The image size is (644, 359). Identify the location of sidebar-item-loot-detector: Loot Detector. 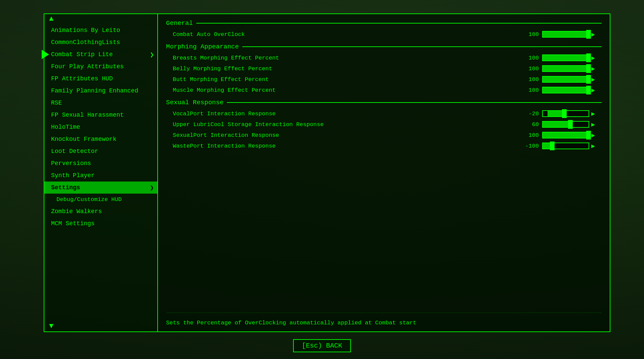
(101, 151).